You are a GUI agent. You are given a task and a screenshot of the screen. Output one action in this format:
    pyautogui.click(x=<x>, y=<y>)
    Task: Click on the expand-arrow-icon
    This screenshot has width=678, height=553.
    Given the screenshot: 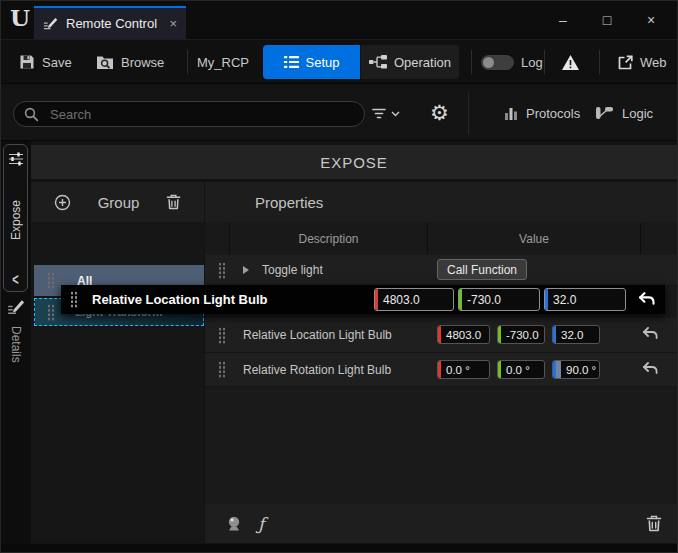 What is the action you would take?
    pyautogui.click(x=246, y=270)
    